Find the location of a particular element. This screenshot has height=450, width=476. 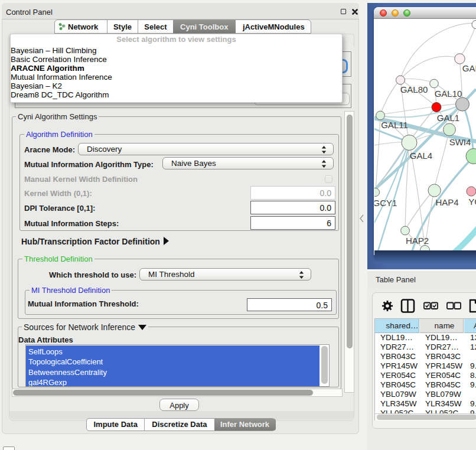

svg-text: SWI4 is located at coordinates (461, 142).